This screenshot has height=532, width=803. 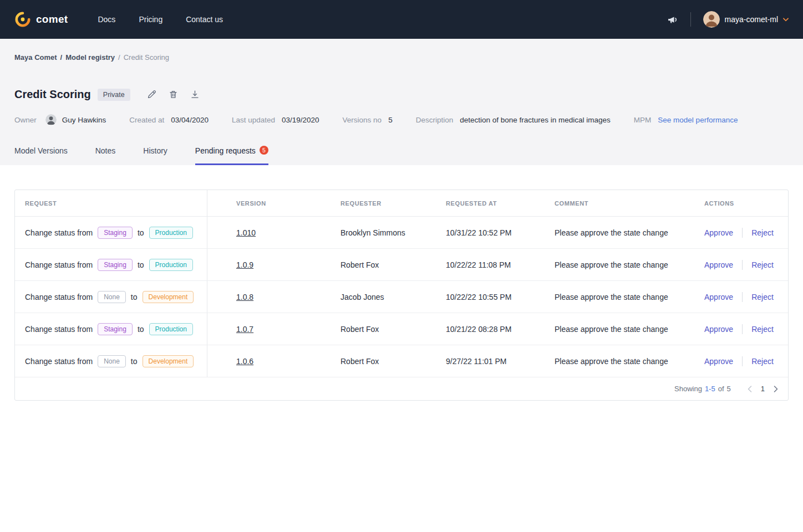 I want to click on breadcrumb-item-model-registry: Model registry, so click(x=90, y=58).